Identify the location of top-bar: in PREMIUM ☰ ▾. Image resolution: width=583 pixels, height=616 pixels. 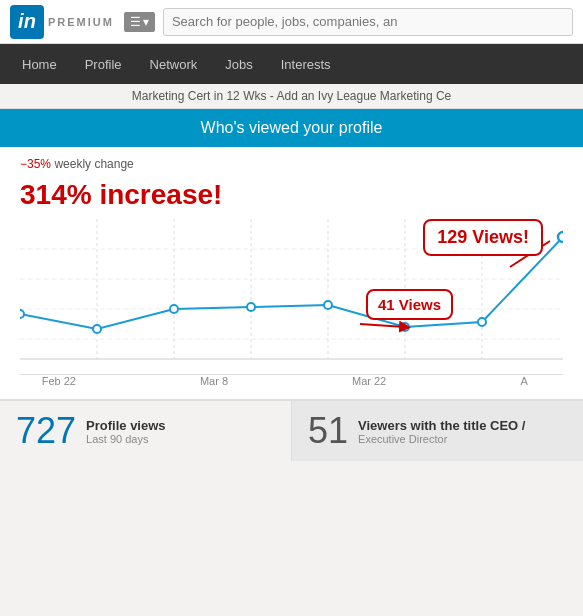
(292, 22).